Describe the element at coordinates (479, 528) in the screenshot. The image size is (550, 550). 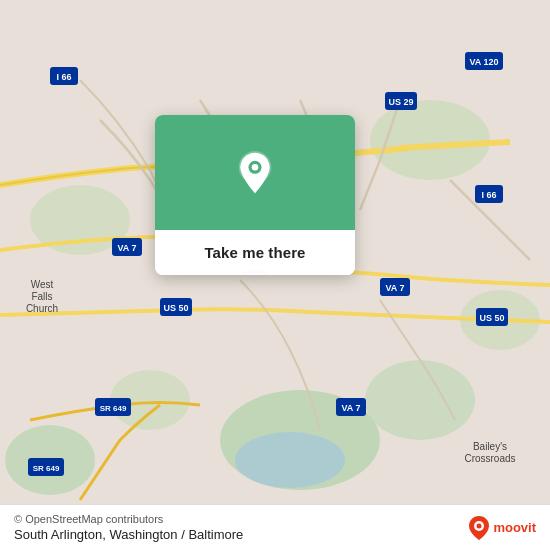
I see `moovit-pin-icon` at that location.